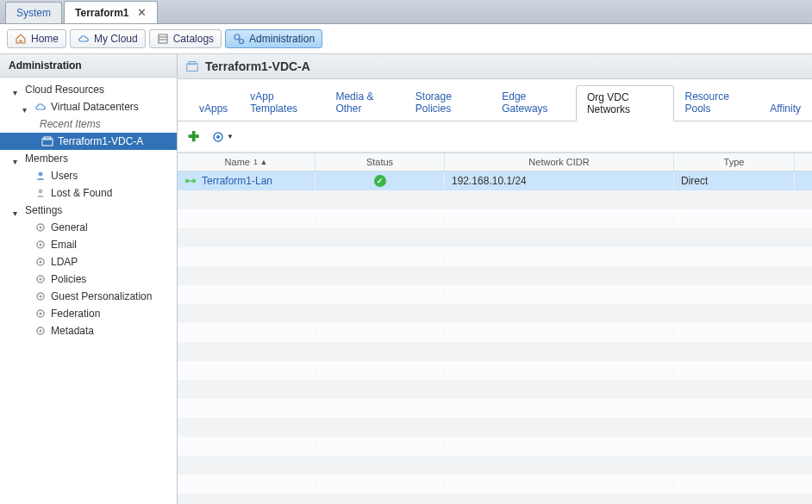  I want to click on sidebar-item-general: General, so click(88, 227).